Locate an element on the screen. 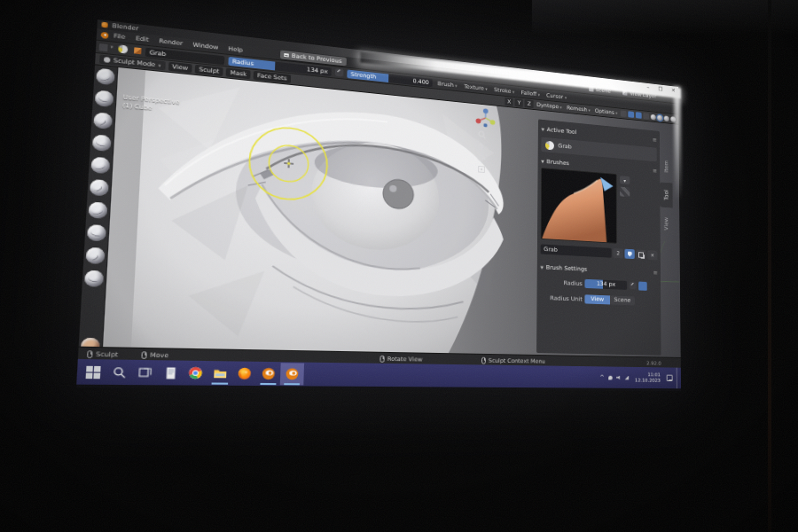  zoom-icon is located at coordinates (482, 135).